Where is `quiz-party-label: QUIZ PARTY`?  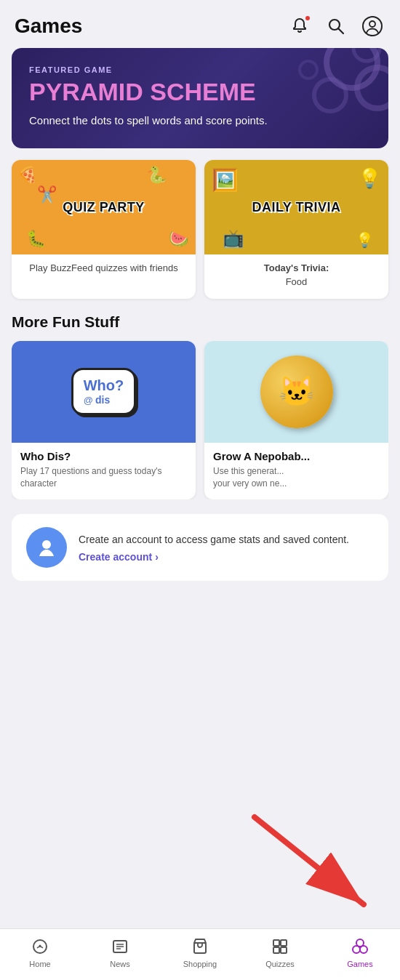
quiz-party-label: QUIZ PARTY is located at coordinates (103, 208).